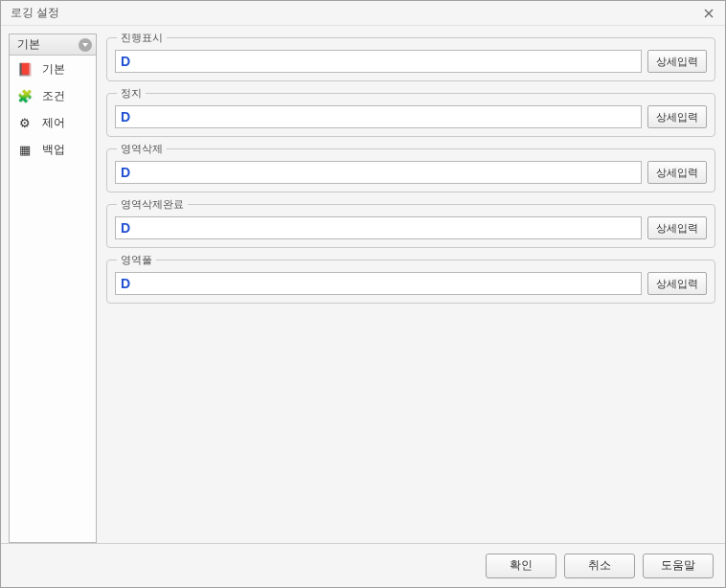 The height and width of the screenshot is (588, 726). What do you see at coordinates (53, 96) in the screenshot?
I see `sidebar-item-condition: 🧩 조건` at bounding box center [53, 96].